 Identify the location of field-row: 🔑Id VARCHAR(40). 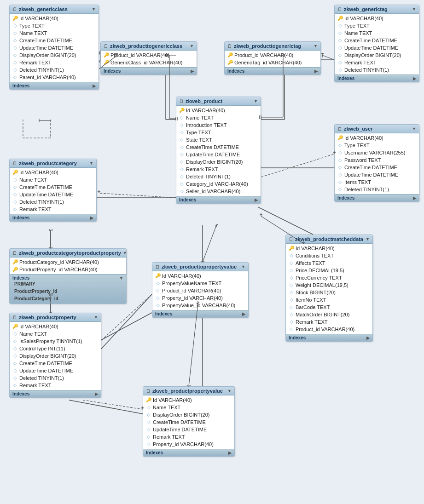
(54, 18).